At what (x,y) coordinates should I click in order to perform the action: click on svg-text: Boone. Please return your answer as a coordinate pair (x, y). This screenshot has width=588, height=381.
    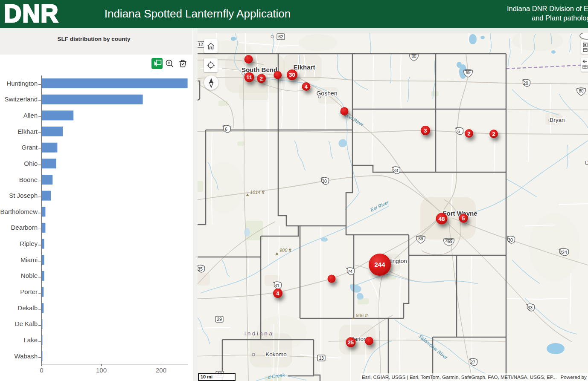
    Looking at the image, I should click on (28, 180).